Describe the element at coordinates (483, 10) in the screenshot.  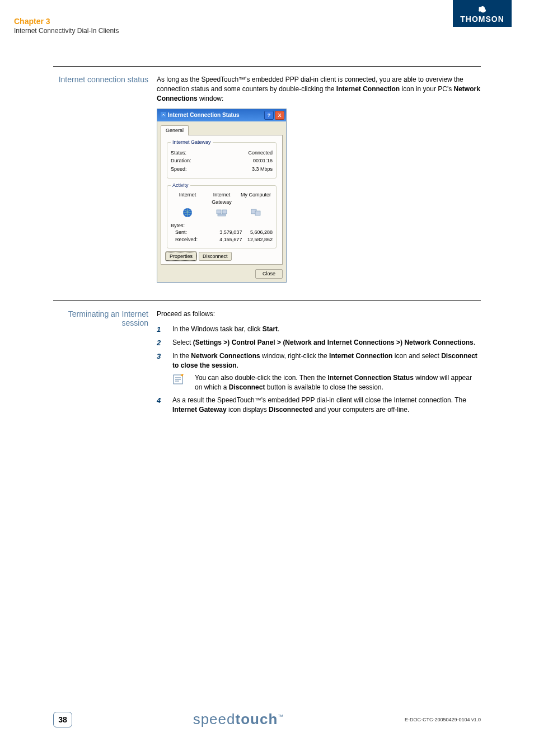
I see `thomson-swirl-icon` at that location.